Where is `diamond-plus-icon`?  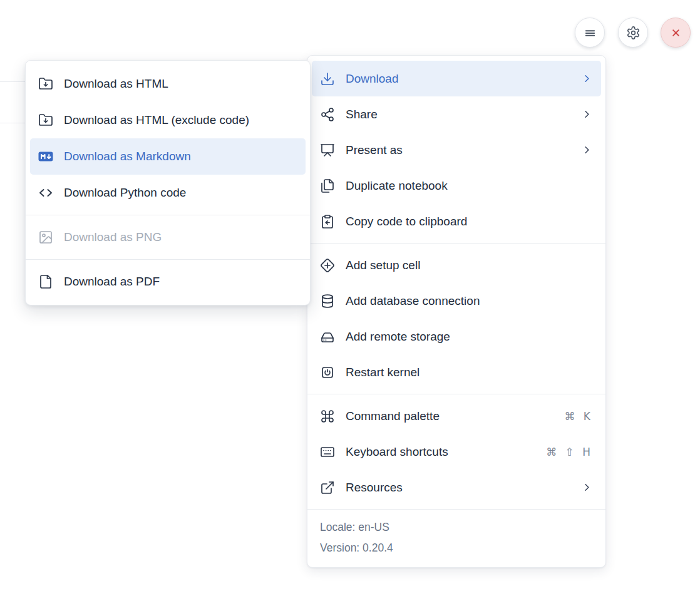 diamond-plus-icon is located at coordinates (327, 265).